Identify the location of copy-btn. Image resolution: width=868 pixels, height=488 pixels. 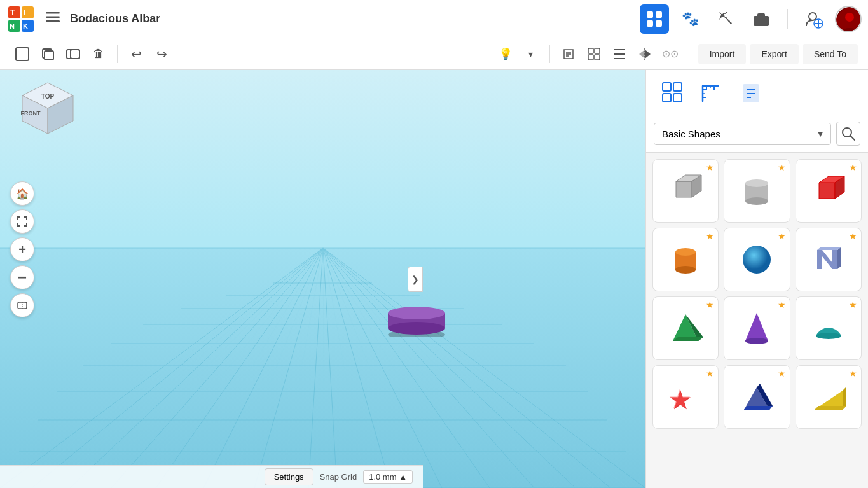
(48, 54).